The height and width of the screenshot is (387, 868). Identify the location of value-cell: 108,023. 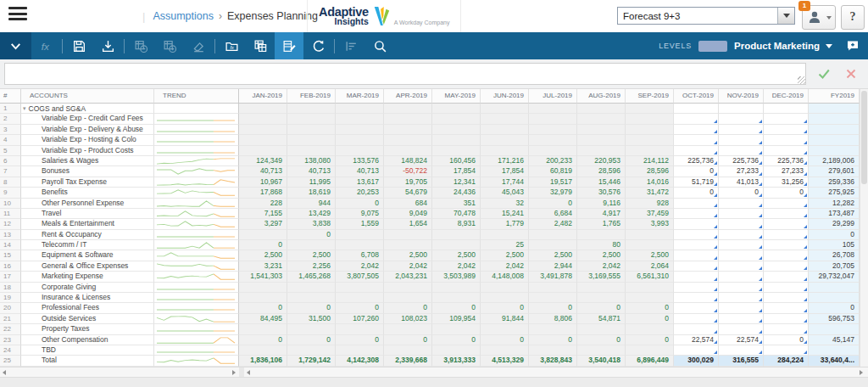
(409, 319).